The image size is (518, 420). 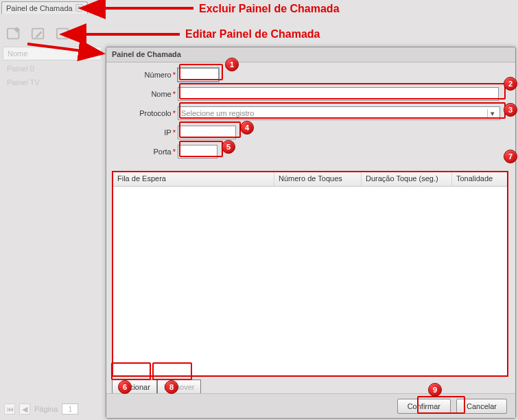 I want to click on pager-prev-button: ◀, so click(x=25, y=409).